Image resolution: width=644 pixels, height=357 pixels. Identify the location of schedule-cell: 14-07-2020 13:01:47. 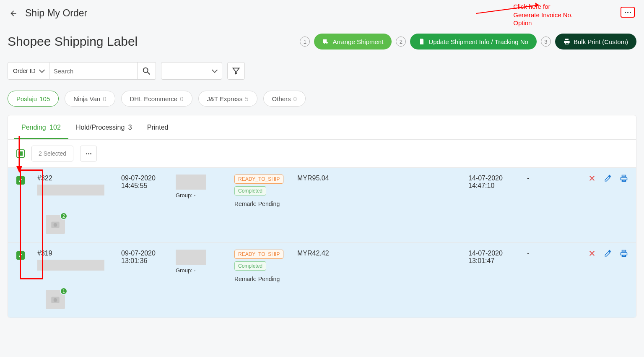
(498, 257).